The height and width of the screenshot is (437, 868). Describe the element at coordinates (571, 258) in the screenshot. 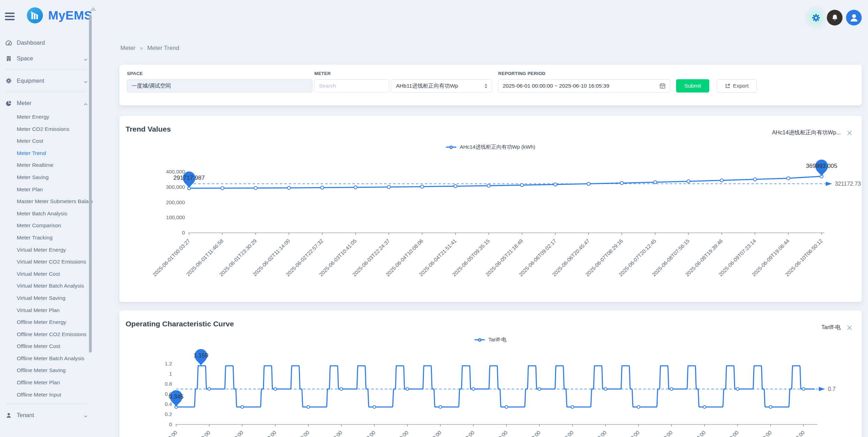

I see `x-tick-label: 2025-06-06T20:45:47` at that location.